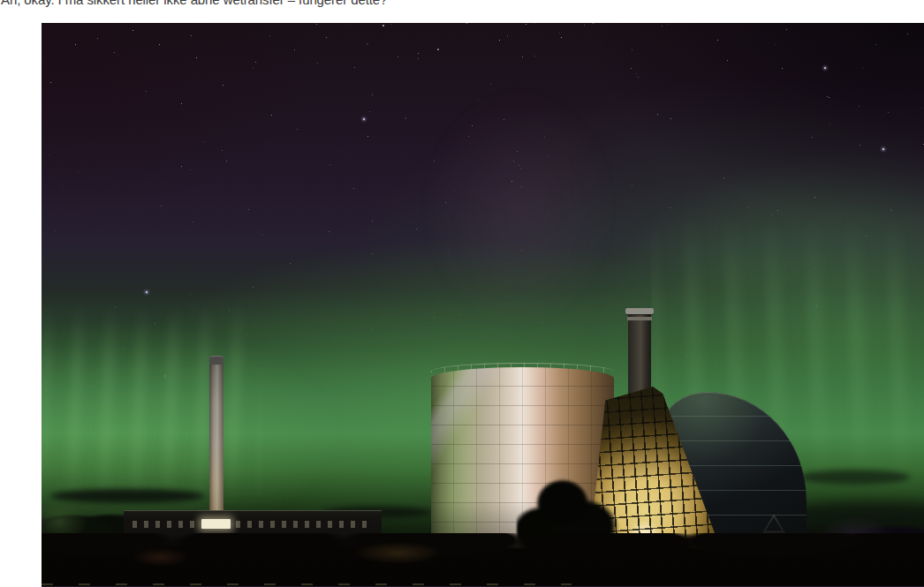  Describe the element at coordinates (855, 477) in the screenshot. I see `cloud-silhouette` at that location.